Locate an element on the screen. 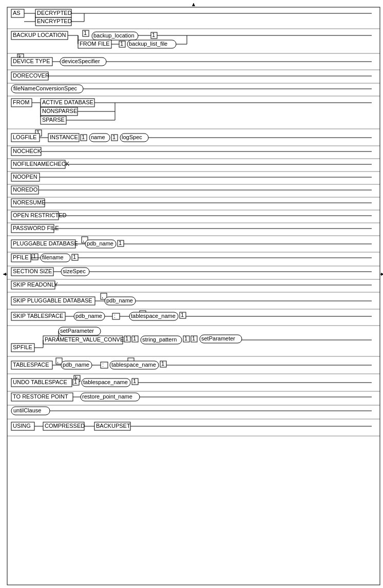 This screenshot has width=383, height=588. param-val-conv-label: PARAMETER_VALUE_CONVERT is located at coordinates (88, 339).